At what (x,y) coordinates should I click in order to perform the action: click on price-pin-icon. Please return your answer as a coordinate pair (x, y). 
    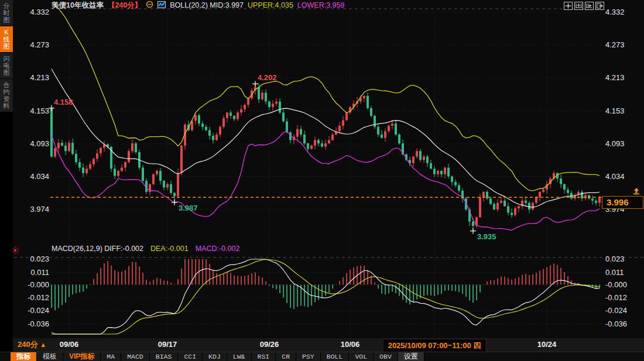
    Looking at the image, I should click on (636, 192).